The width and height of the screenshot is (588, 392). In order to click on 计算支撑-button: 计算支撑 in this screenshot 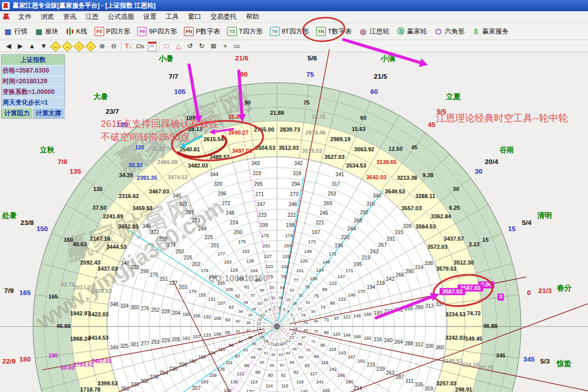, I will do `click(49, 113)`.